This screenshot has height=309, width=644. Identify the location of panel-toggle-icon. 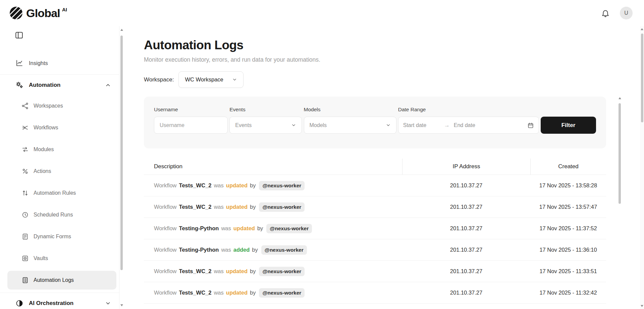
(19, 35).